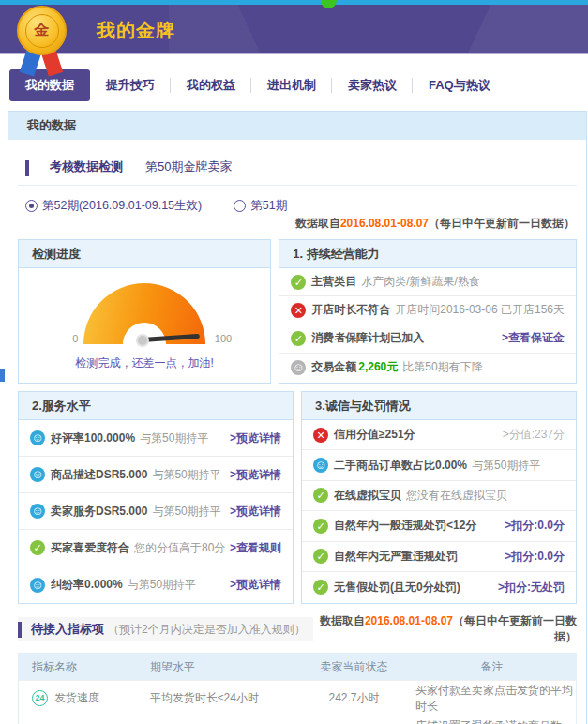  What do you see at coordinates (211, 85) in the screenshot?
I see `tab-3: 我的权益` at bounding box center [211, 85].